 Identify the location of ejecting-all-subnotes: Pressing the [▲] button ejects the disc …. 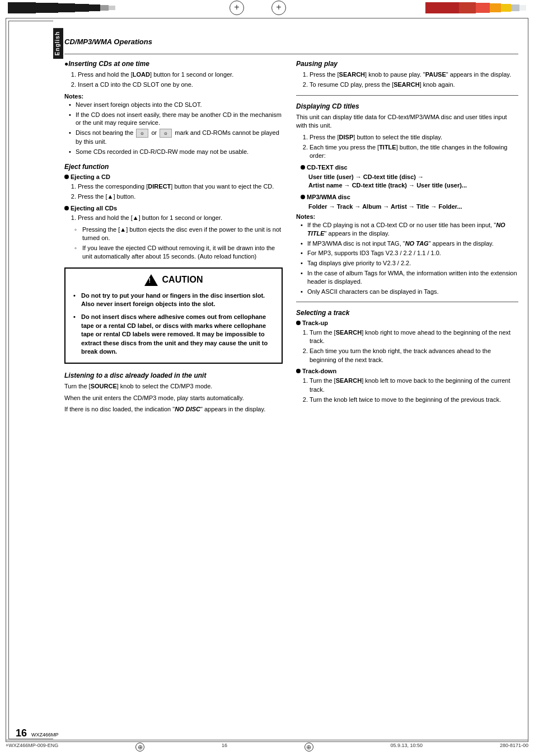
(179, 243).